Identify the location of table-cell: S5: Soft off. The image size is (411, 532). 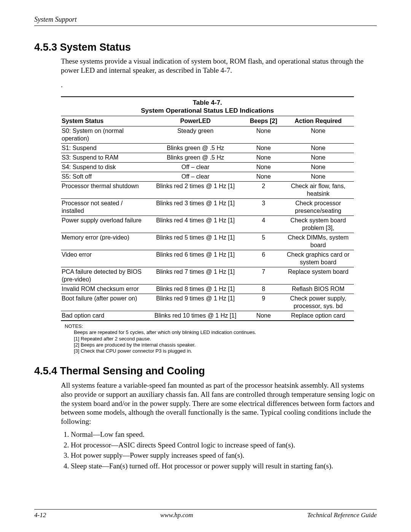
(104, 177).